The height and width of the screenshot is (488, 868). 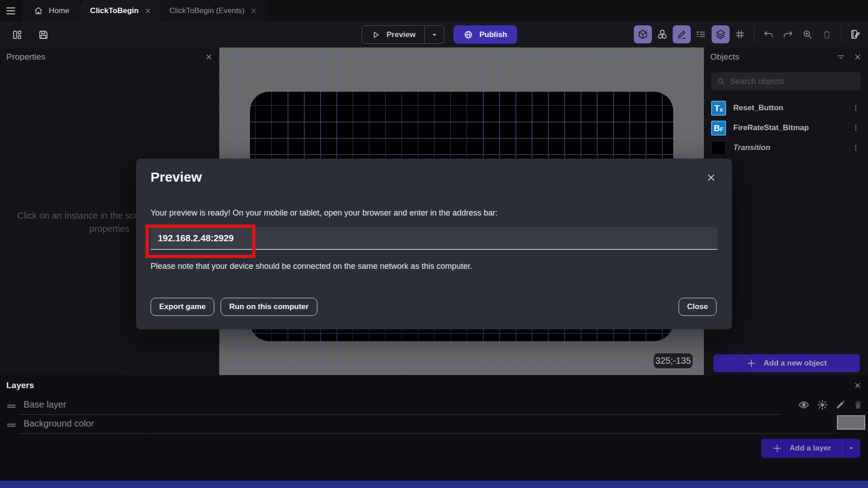 What do you see at coordinates (11, 11) in the screenshot?
I see `hamburger-icon` at bounding box center [11, 11].